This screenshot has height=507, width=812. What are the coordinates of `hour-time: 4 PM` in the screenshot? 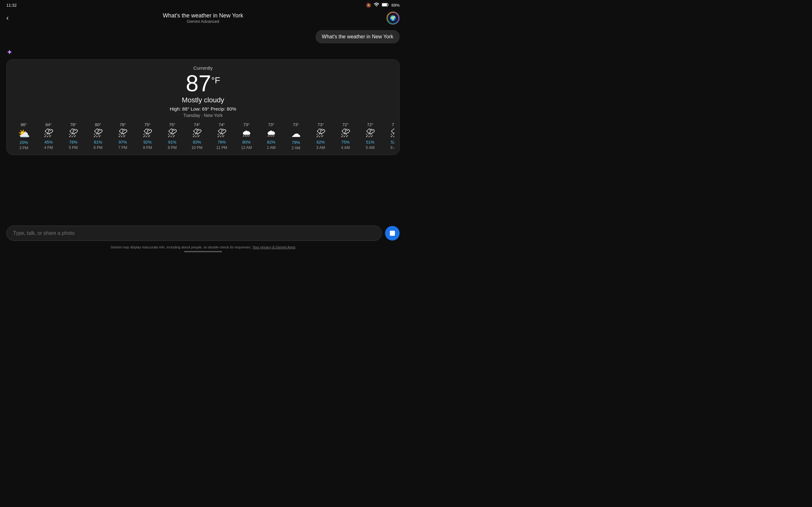 It's located at (48, 148).